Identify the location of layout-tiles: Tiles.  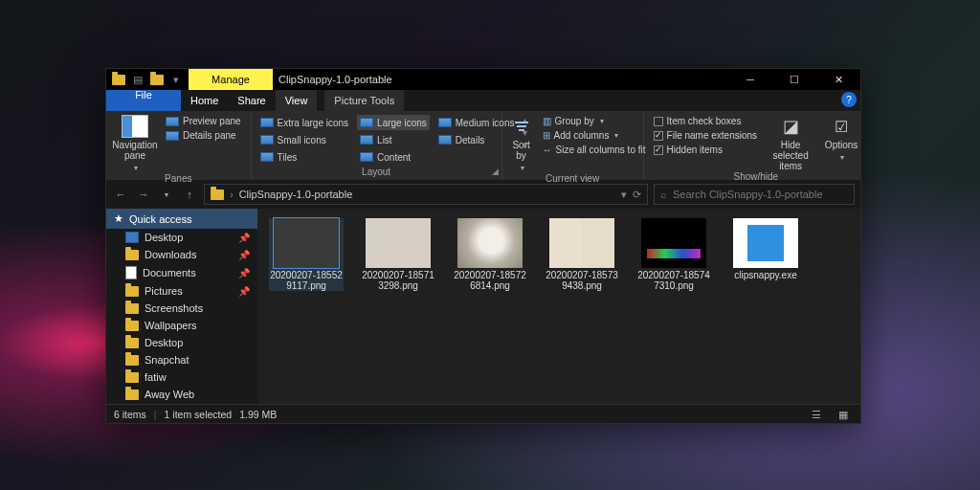
(304, 157).